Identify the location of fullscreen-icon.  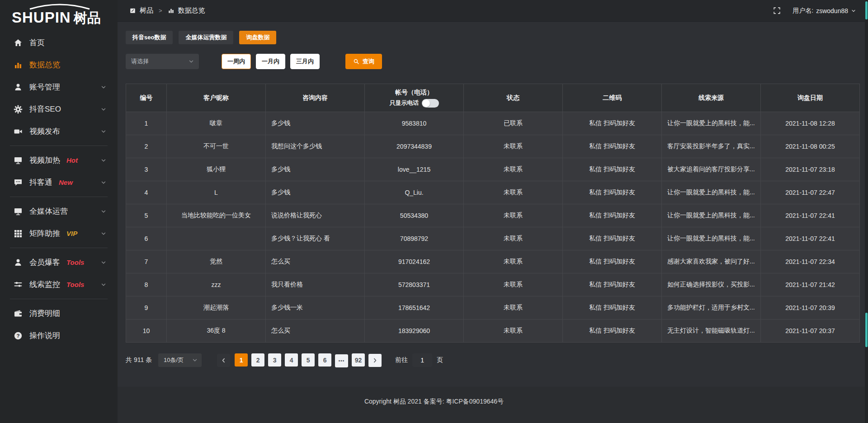
(777, 11).